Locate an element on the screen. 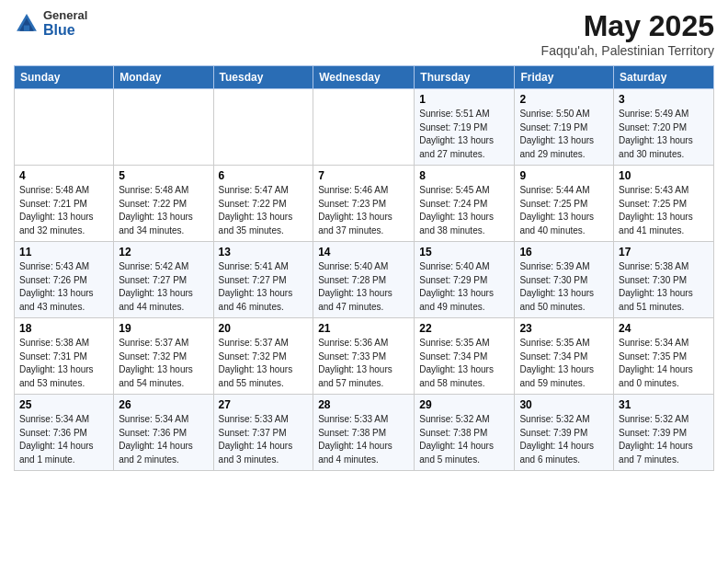 This screenshot has width=728, height=563. day-number: 24 is located at coordinates (664, 328).